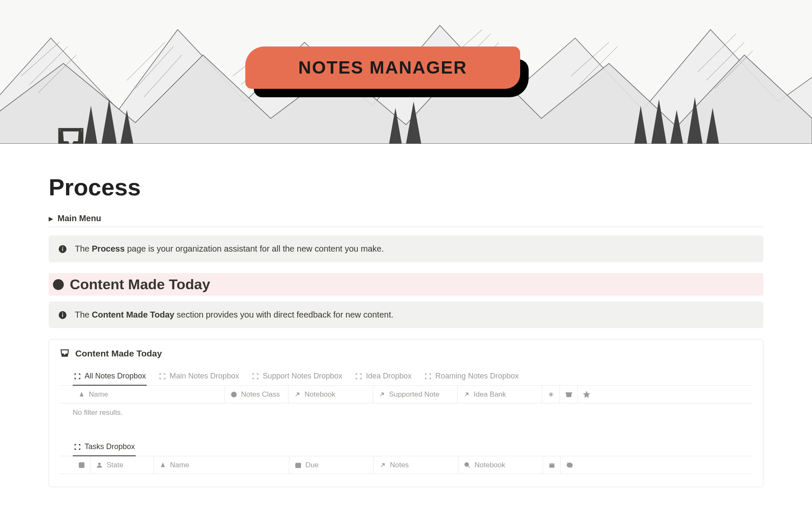  Describe the element at coordinates (204, 376) in the screenshot. I see `tab-label: Main Notes Dropbox` at that location.